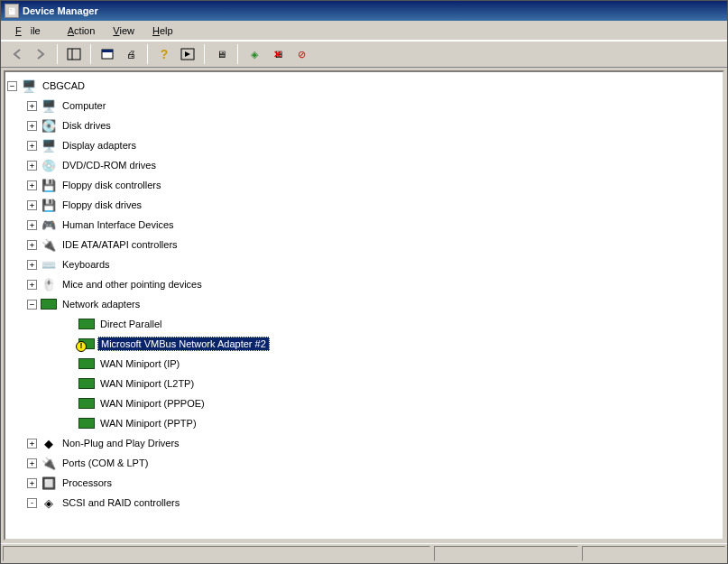  Describe the element at coordinates (364, 31) in the screenshot. I see `menubar: File Action View Help` at that location.